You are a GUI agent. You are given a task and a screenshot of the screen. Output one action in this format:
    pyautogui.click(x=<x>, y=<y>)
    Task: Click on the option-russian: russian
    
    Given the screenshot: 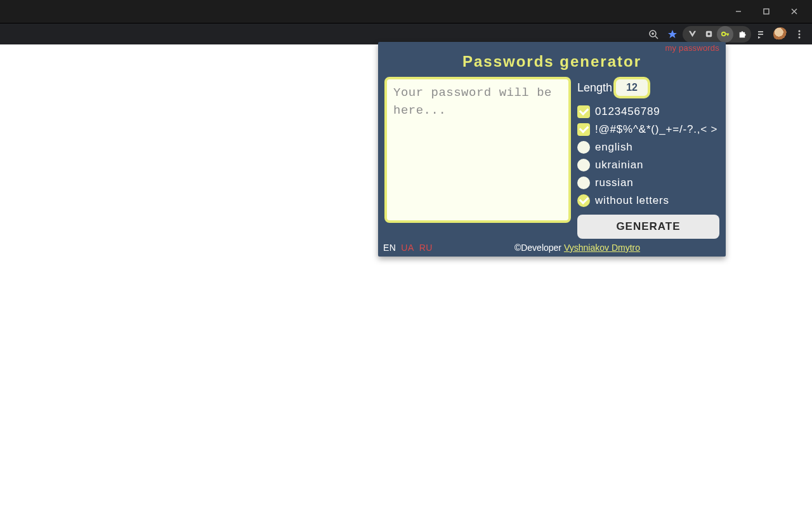 What is the action you would take?
    pyautogui.click(x=648, y=183)
    